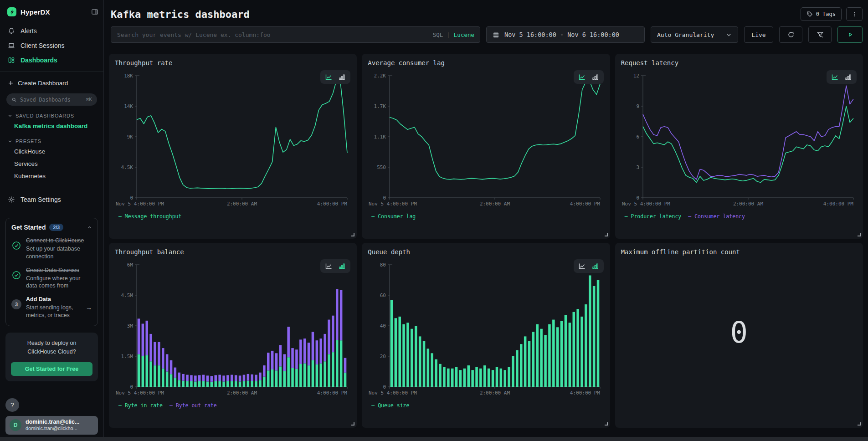  What do you see at coordinates (59, 282) in the screenshot?
I see `step-description: Configure where your data comes from` at bounding box center [59, 282].